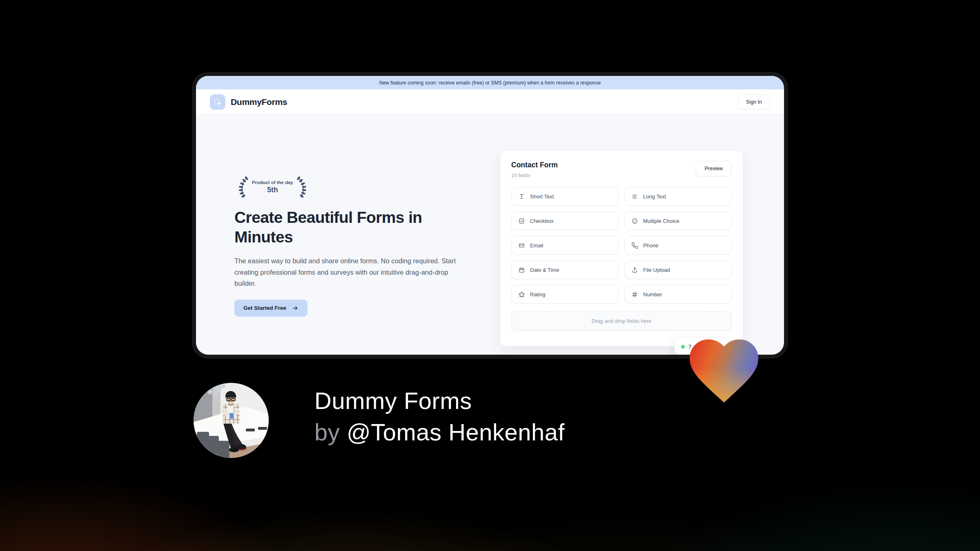 The width and height of the screenshot is (980, 551). Describe the element at coordinates (754, 102) in the screenshot. I see `sign-in-button: Sign In` at that location.